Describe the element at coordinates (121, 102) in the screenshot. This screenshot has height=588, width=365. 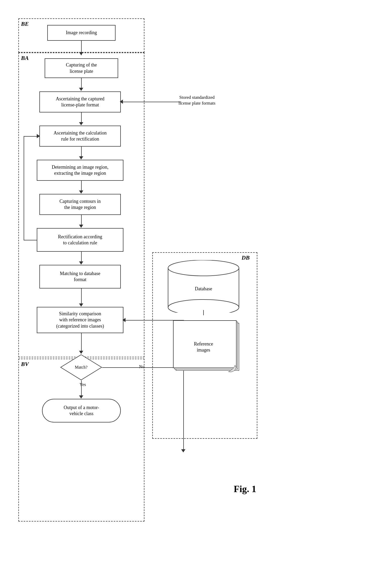
I see `arrowhead-stored` at that location.